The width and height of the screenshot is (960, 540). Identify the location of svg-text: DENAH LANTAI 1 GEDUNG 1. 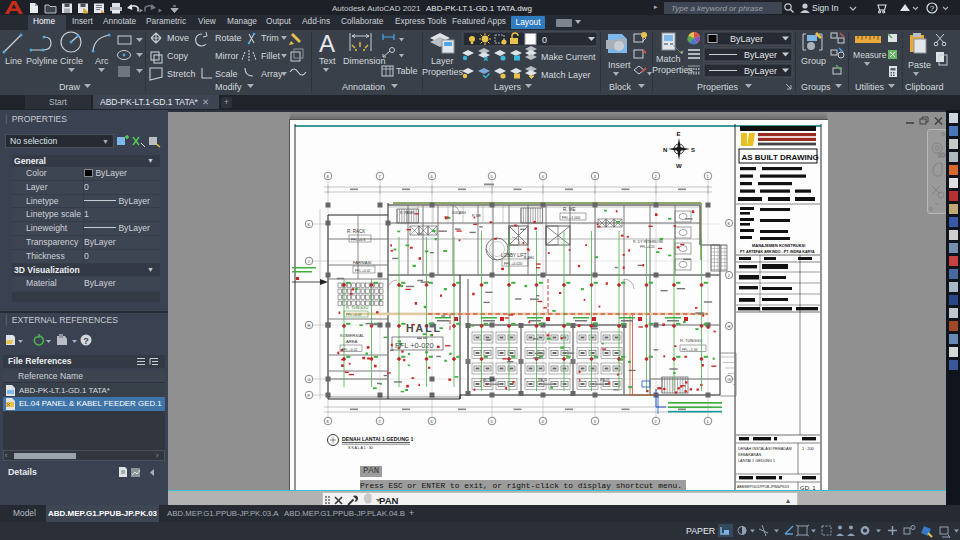
(378, 439).